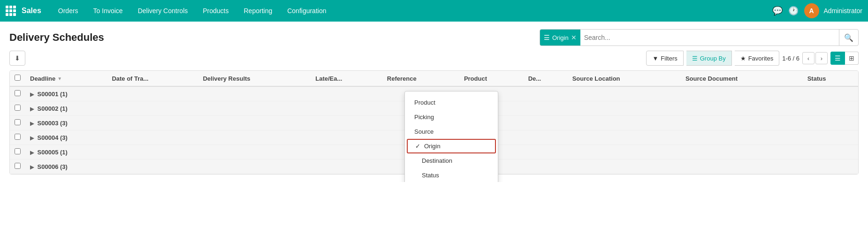 This screenshot has width=868, height=251. Describe the element at coordinates (808, 58) in the screenshot. I see `prev-page-button: ‹` at that location.